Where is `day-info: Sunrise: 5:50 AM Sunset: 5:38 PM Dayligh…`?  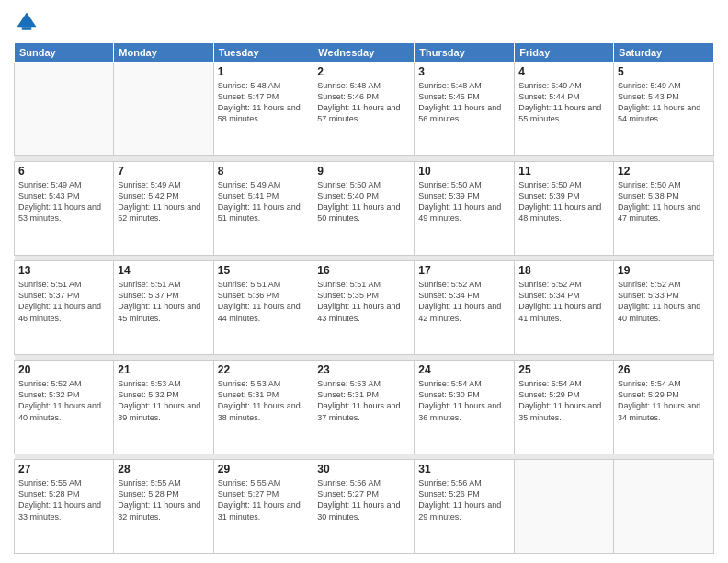 day-info: Sunrise: 5:50 AM Sunset: 5:38 PM Dayligh… is located at coordinates (664, 202).